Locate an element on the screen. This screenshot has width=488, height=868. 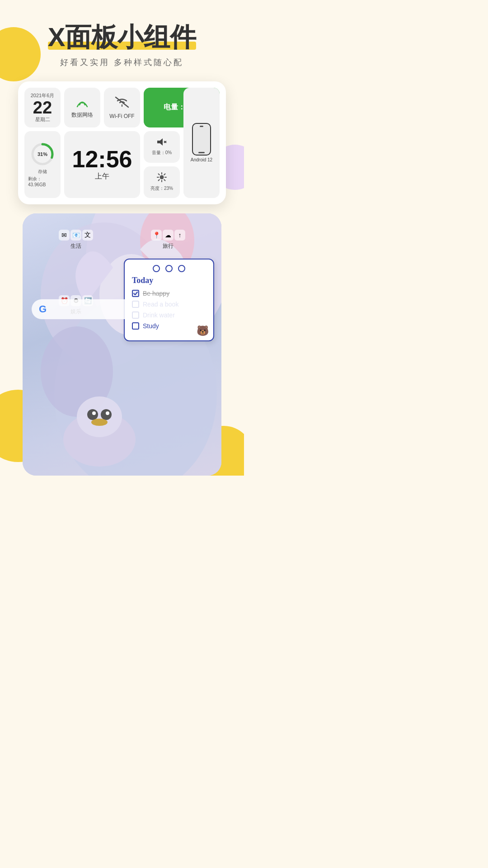
folder-icon-6: ↑ is located at coordinates (180, 235).